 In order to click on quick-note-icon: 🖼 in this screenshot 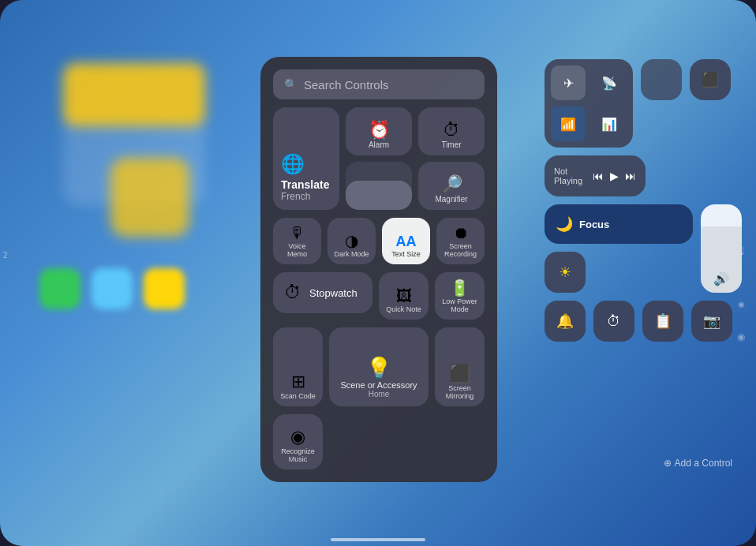, I will do `click(404, 297)`.